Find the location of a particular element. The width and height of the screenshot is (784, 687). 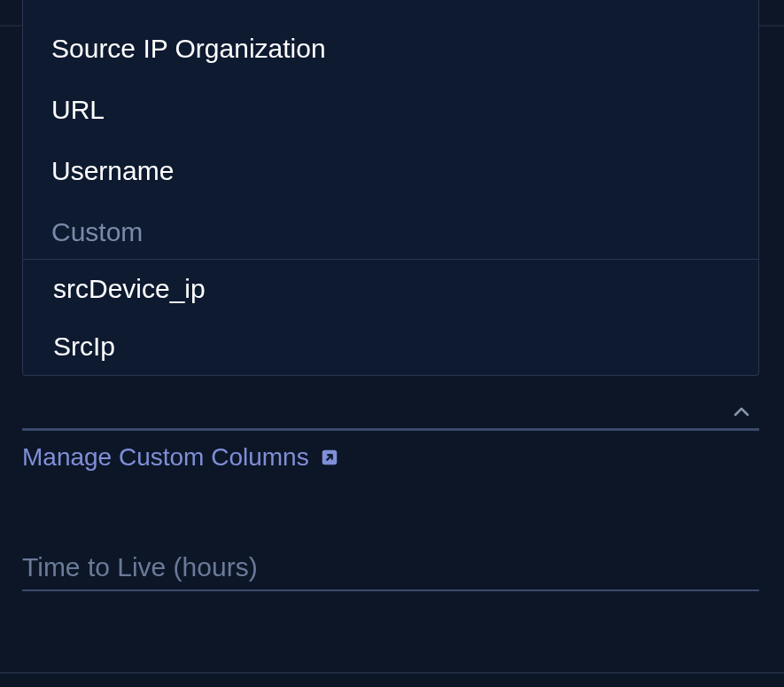

chevron-up-icon is located at coordinates (741, 412).